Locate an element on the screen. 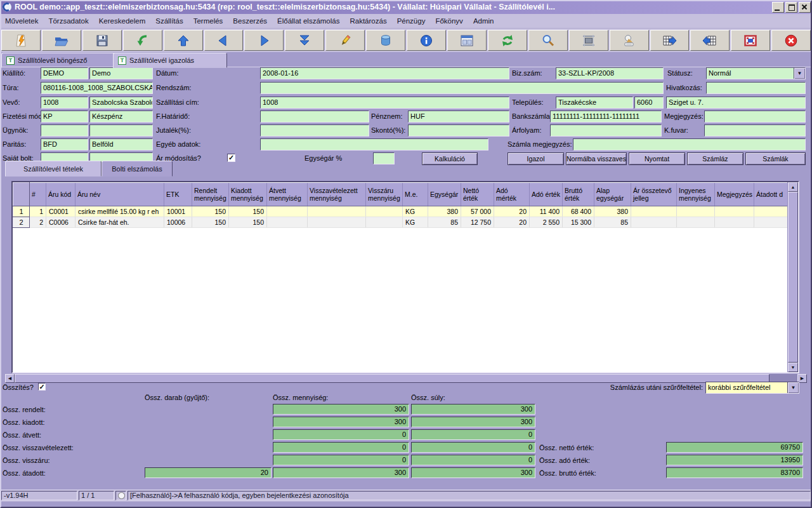 The image size is (812, 508). skonto-field is located at coordinates (459, 131).